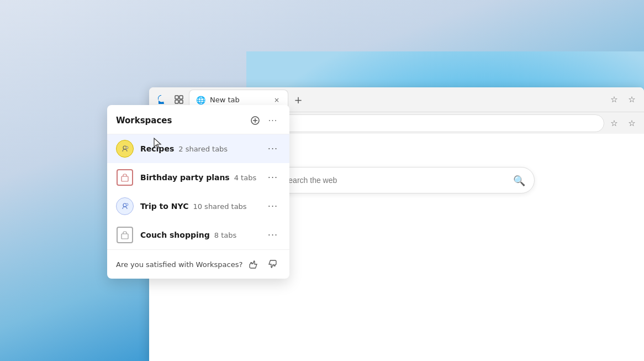  Describe the element at coordinates (273, 206) in the screenshot. I see `nyc-more-button: ···` at that location.